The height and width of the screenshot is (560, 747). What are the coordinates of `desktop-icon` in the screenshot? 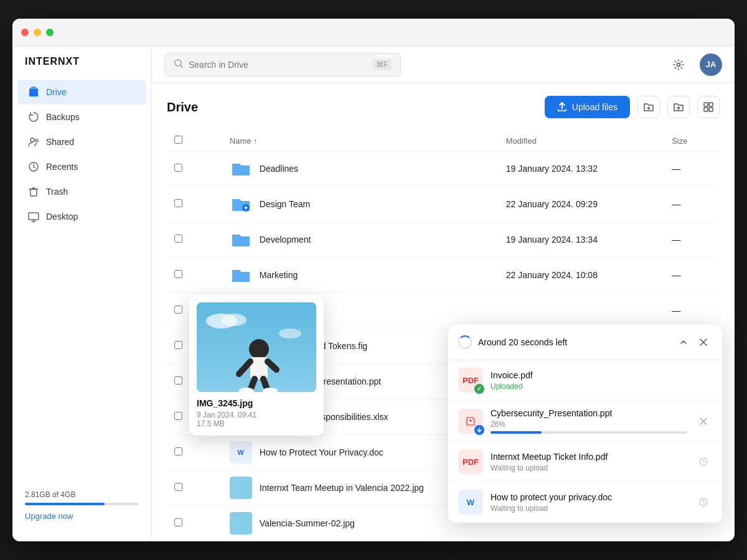 It's located at (34, 217).